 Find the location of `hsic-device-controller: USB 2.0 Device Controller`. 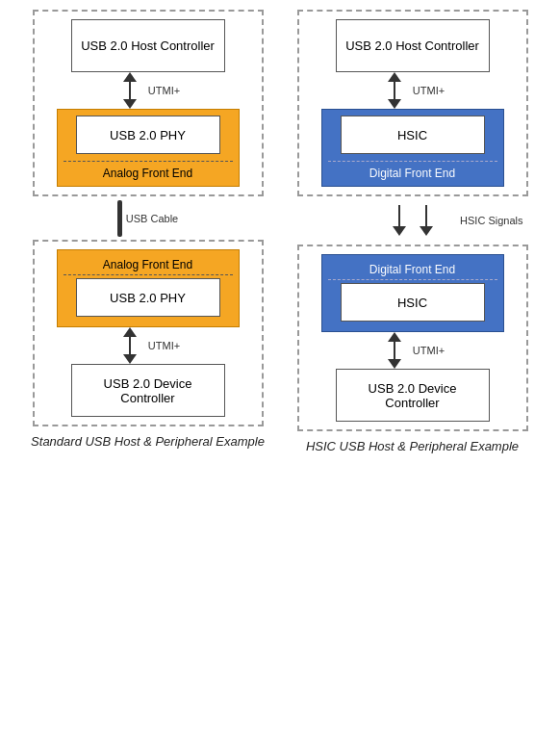

hsic-device-controller: USB 2.0 Device Controller is located at coordinates (413, 395).